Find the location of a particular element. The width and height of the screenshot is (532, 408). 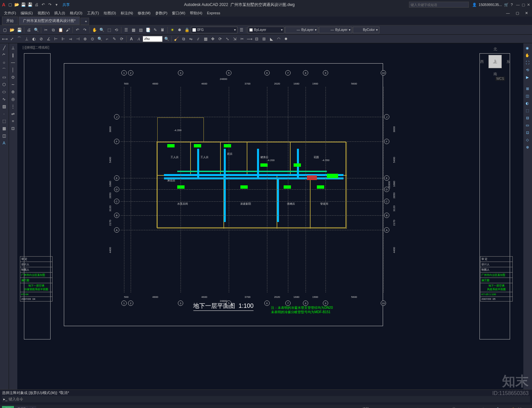

menu-express: Express is located at coordinates (213, 13).